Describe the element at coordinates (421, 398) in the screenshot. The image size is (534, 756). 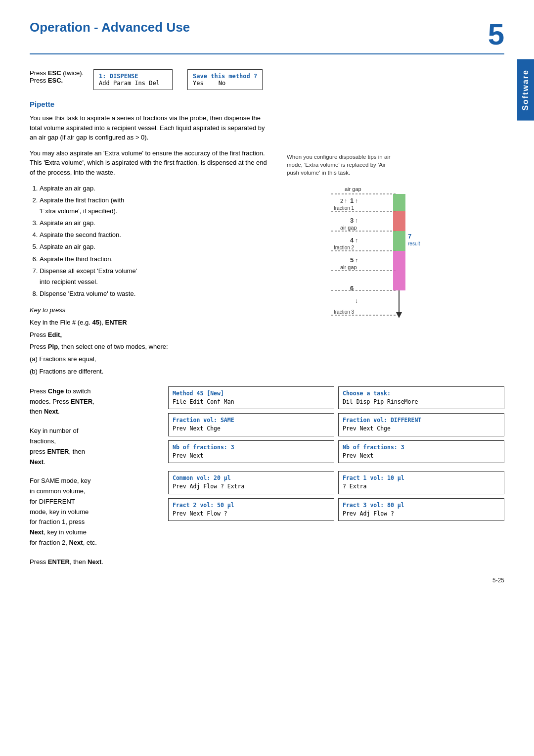
I see `screen-choose: Choose a task: Dil Disp Pip RinseMore` at that location.